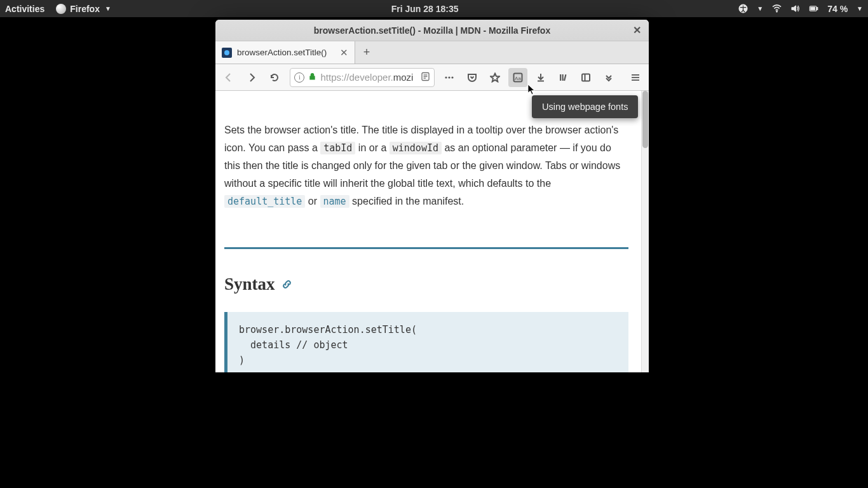  What do you see at coordinates (264, 201) in the screenshot?
I see `code-default-title: default_title` at bounding box center [264, 201].